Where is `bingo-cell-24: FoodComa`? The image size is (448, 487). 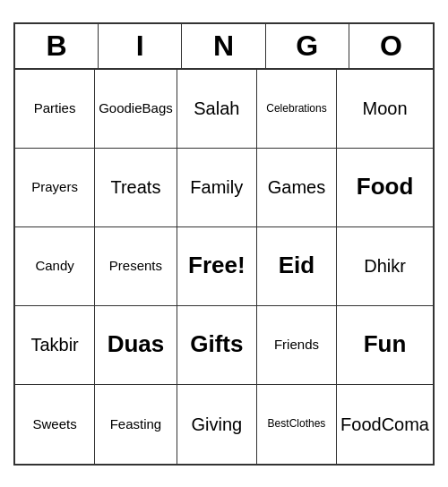 bingo-cell-24: FoodComa is located at coordinates (385, 424).